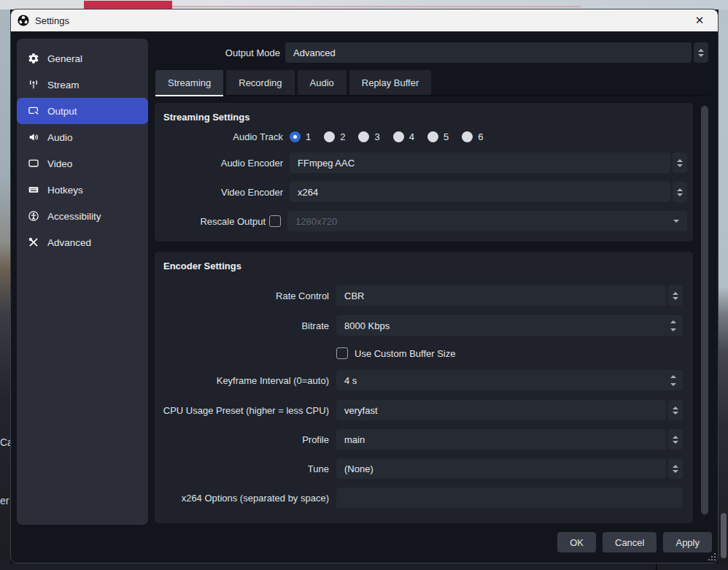 This screenshot has width=728, height=570. I want to click on background-red-bar, so click(128, 4).